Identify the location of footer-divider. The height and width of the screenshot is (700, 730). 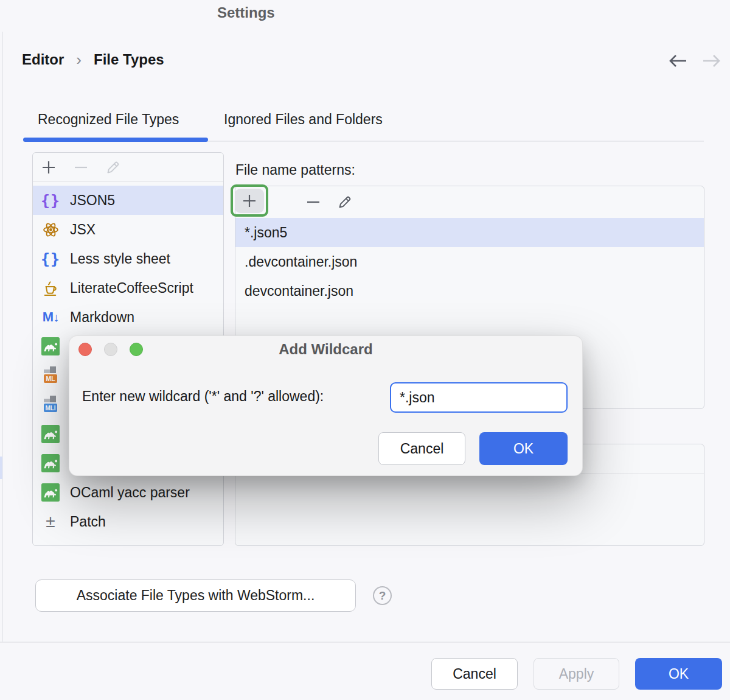
(365, 642).